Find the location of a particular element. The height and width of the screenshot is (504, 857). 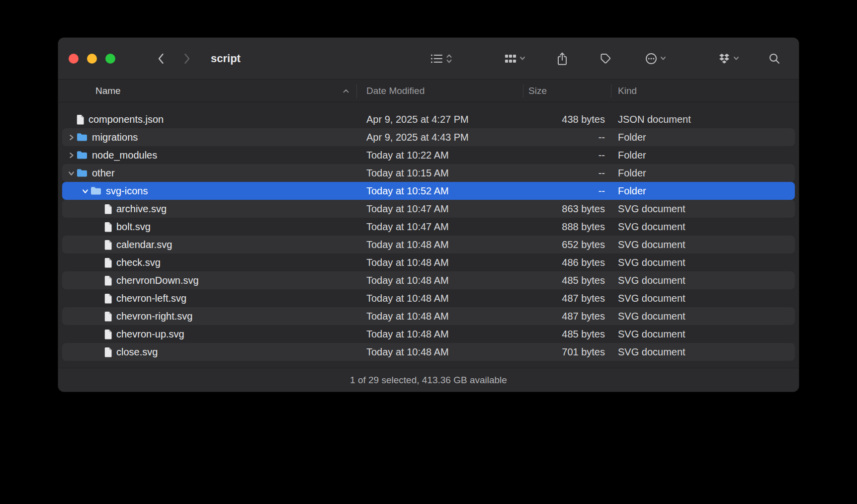

group-view-button is located at coordinates (515, 59).